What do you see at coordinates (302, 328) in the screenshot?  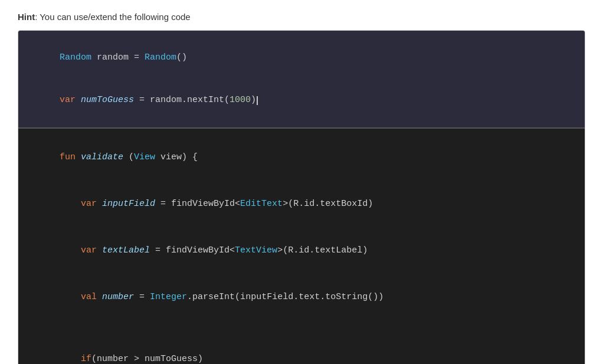 I see `main-line5` at bounding box center [302, 328].